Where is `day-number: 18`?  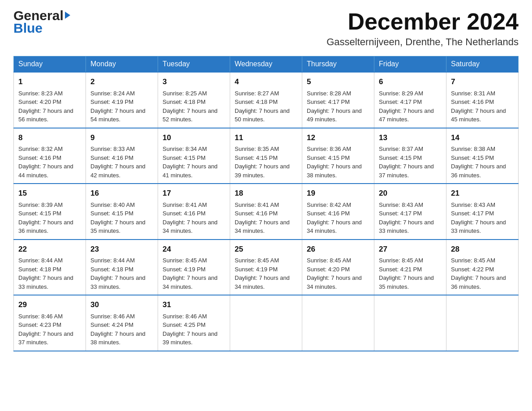
day-number: 18 is located at coordinates (266, 193).